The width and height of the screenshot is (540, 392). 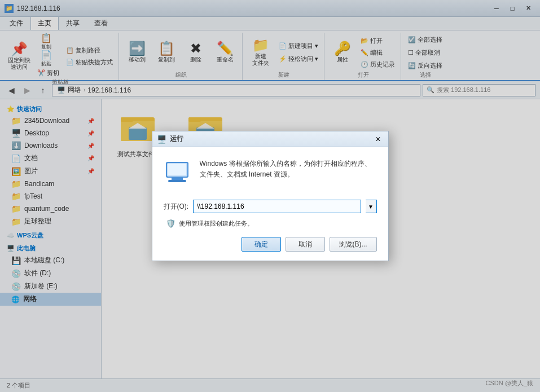 What do you see at coordinates (276, 206) in the screenshot?
I see `dialog-input` at bounding box center [276, 206].